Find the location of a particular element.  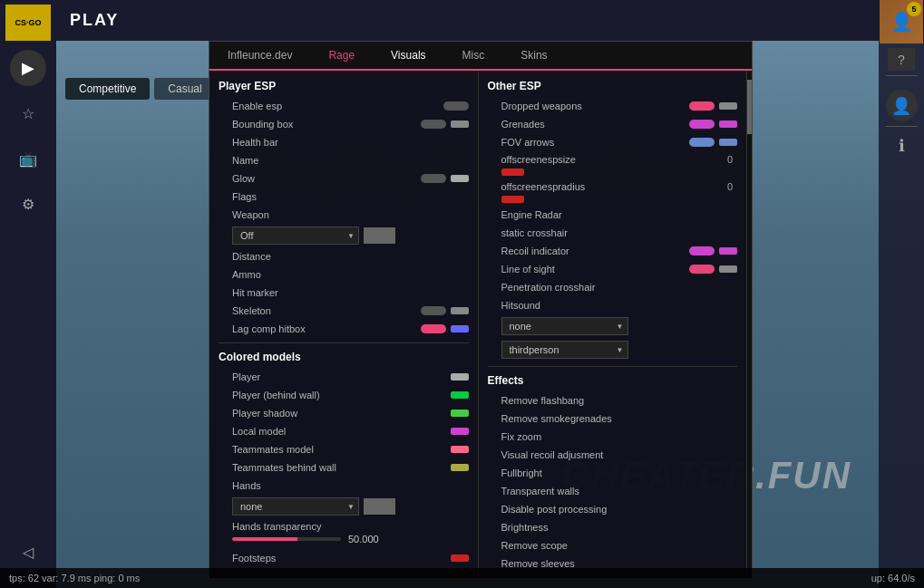

player-shadow-color is located at coordinates (460, 413).